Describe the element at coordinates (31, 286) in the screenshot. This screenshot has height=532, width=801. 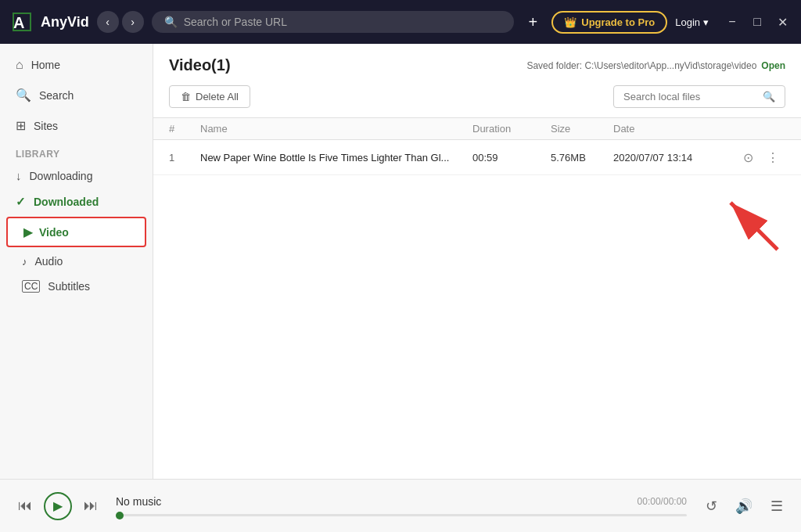
I see `subtitles-icon: CC` at that location.